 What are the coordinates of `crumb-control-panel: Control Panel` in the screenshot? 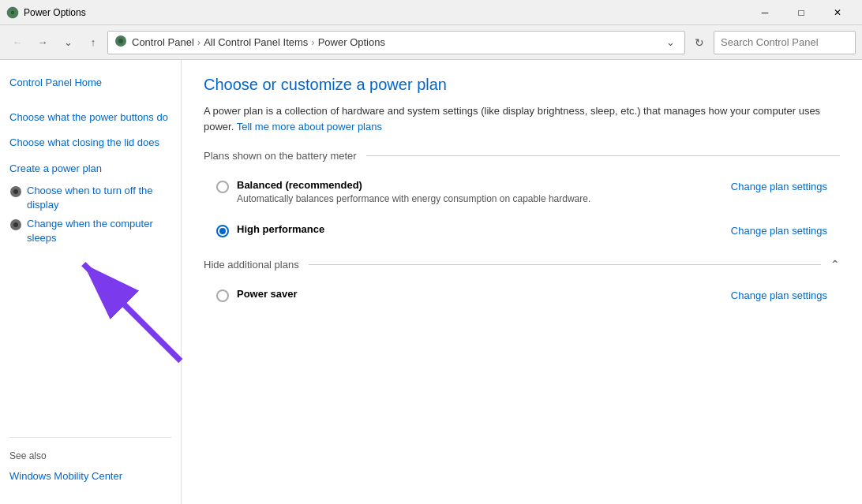 It's located at (163, 43).